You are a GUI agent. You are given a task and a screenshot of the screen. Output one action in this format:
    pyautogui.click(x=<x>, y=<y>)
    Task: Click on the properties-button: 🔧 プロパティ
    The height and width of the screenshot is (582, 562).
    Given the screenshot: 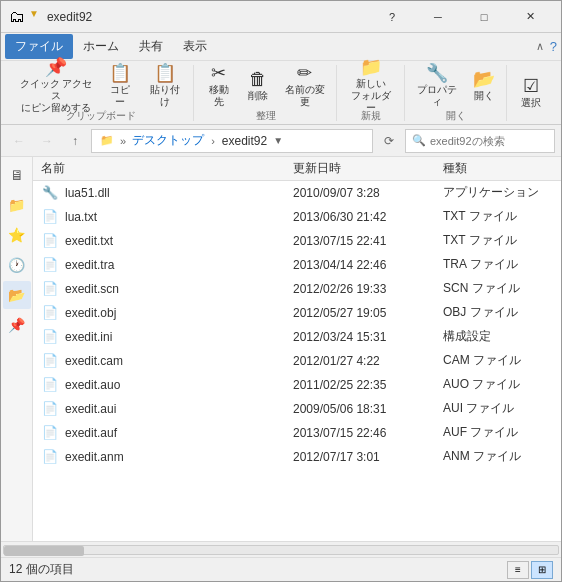 What is the action you would take?
    pyautogui.click(x=438, y=86)
    